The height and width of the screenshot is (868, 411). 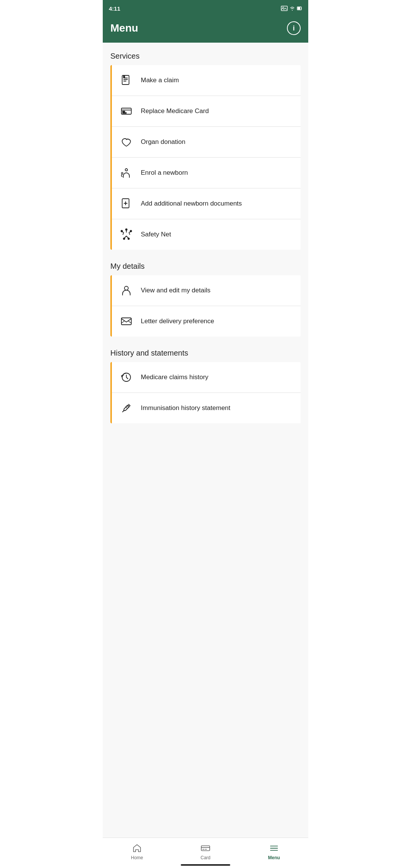 What do you see at coordinates (206, 853) in the screenshot?
I see `bottom-navigation: Home Card Menu` at bounding box center [206, 853].